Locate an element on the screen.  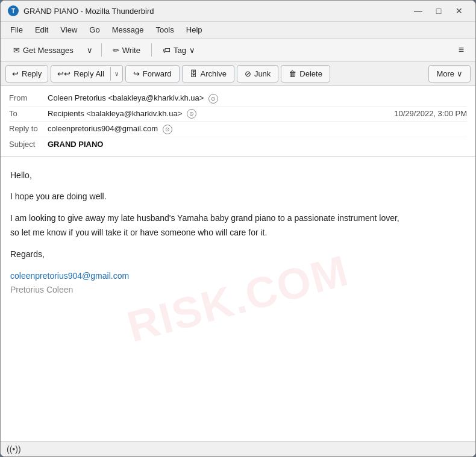
reply-all-split-button: ↩↩ Reply All ∨ is located at coordinates (87, 73).